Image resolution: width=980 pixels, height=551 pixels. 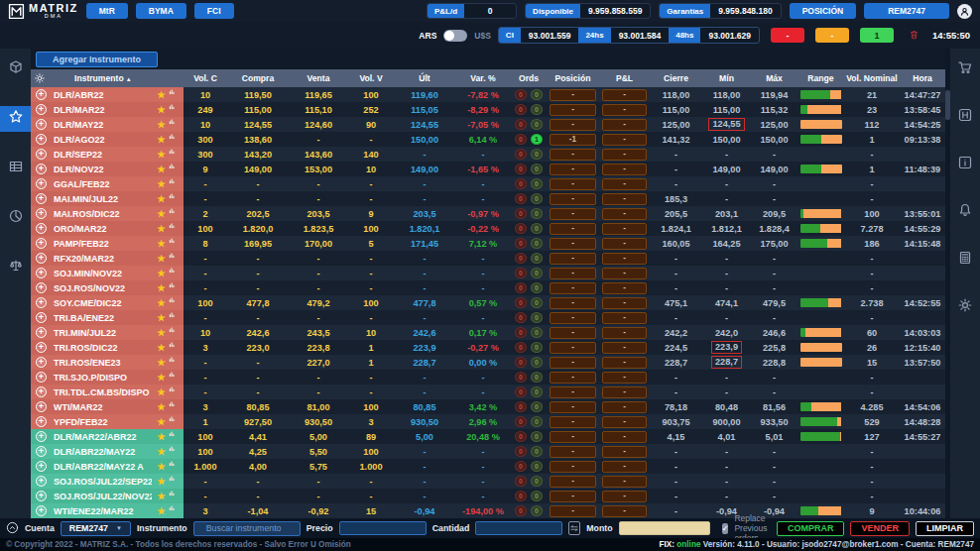 I want to click on ask-price: 5,50, so click(x=318, y=452).